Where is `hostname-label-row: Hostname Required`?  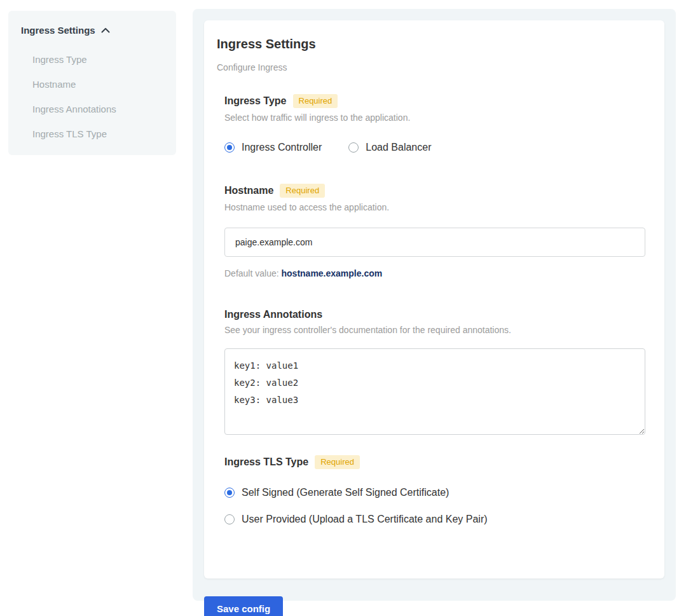 hostname-label-row: Hostname Required is located at coordinates (435, 191).